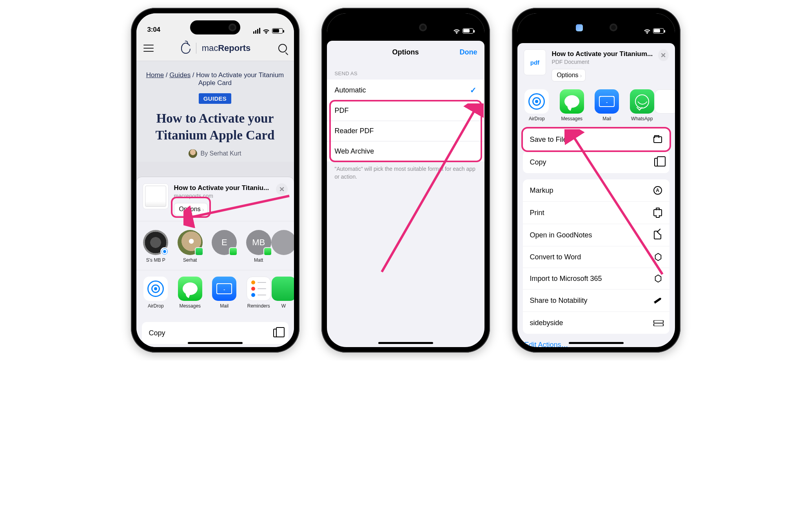  I want to click on folder-icon, so click(658, 139).